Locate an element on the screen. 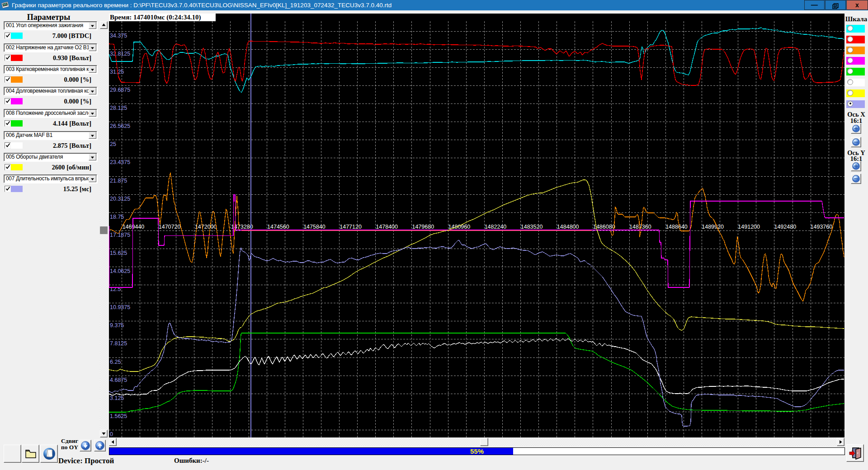 This screenshot has width=868, height=470. svg-text: 29.6875 is located at coordinates (120, 90).